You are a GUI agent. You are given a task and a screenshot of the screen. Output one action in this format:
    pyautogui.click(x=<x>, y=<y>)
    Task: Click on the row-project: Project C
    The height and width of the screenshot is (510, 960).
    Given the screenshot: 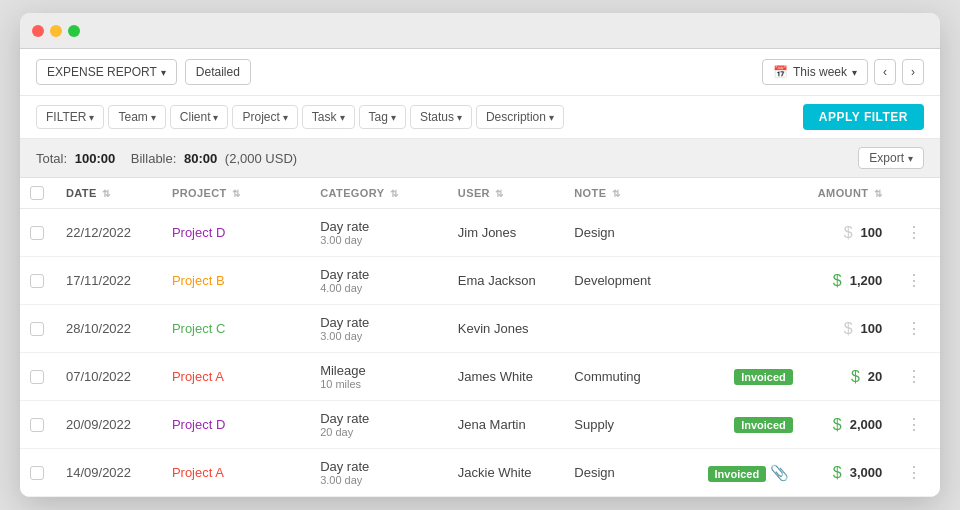 What is the action you would take?
    pyautogui.click(x=236, y=329)
    